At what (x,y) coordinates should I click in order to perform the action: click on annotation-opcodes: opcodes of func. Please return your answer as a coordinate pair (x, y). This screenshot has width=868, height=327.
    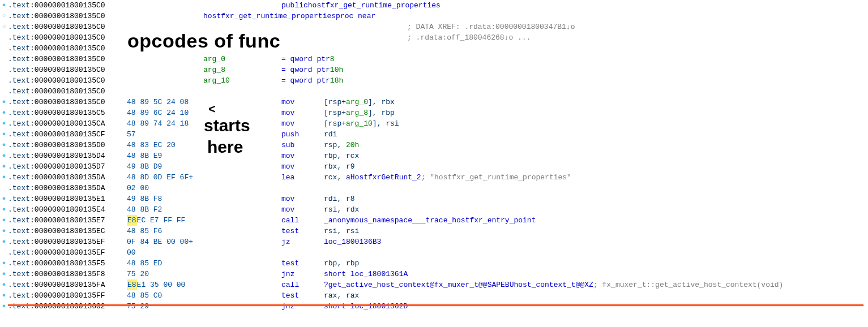
    Looking at the image, I should click on (204, 41).